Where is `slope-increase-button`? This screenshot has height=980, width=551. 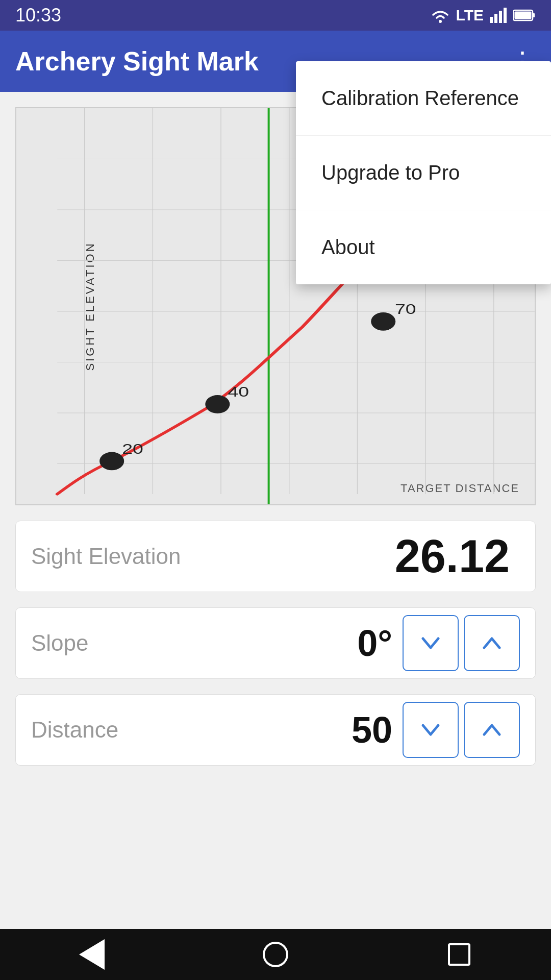 slope-increase-button is located at coordinates (492, 643).